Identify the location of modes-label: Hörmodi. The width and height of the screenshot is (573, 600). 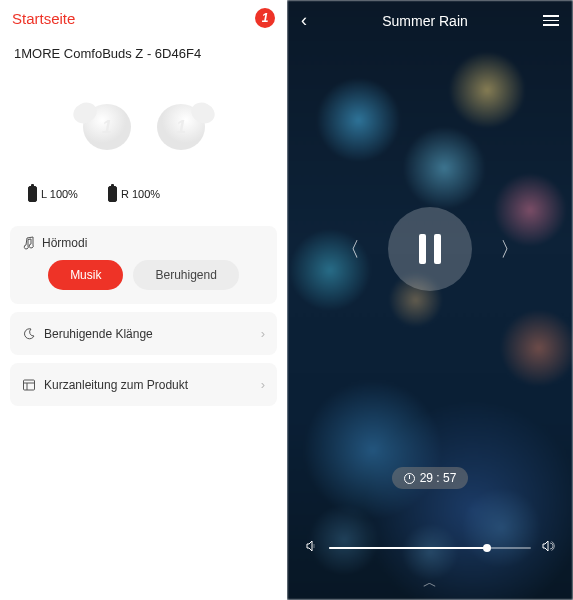
(64, 243).